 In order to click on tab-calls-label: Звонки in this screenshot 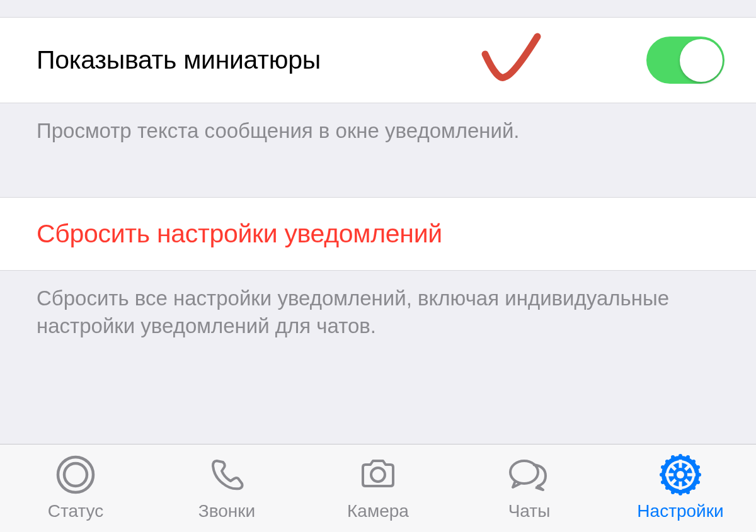, I will do `click(227, 511)`.